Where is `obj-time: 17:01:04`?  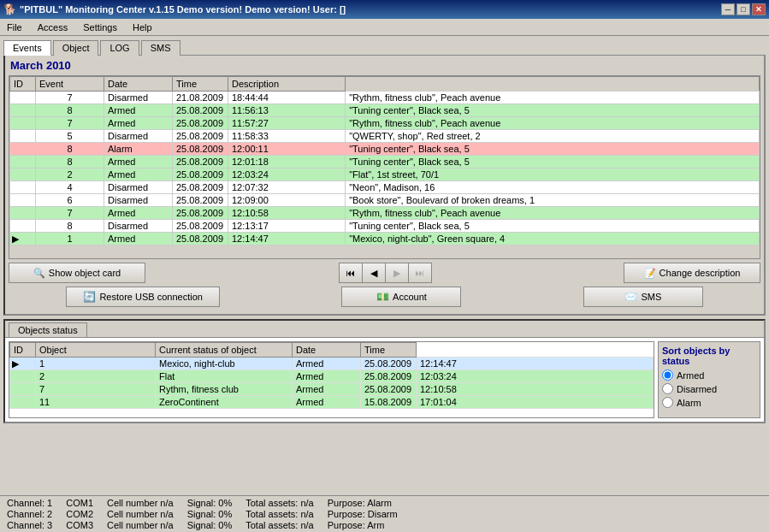
obj-time: 17:01:04 is located at coordinates (535, 402).